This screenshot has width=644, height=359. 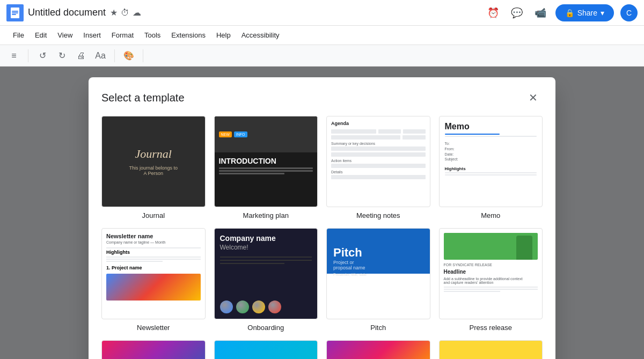 I want to click on template-item-meeting: Agenda Summary or key decisions, so click(x=378, y=167).